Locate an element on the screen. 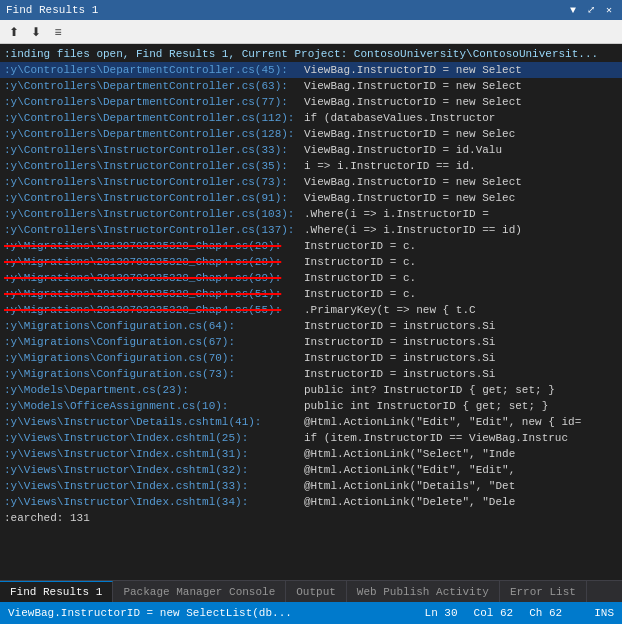 This screenshot has height=624, width=622. result-file: :y\Views\Instructor\Index.cshtml(31): is located at coordinates (154, 454).